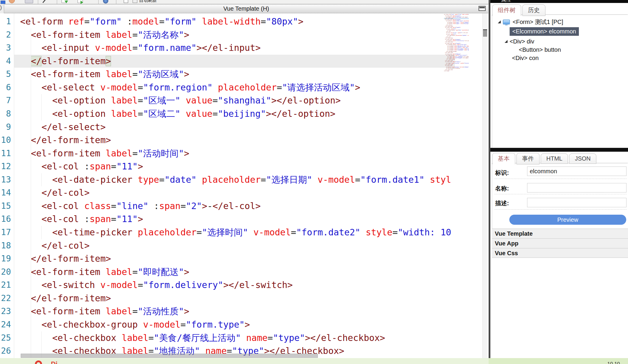  Describe the element at coordinates (560, 81) in the screenshot. I see `component-tree: <Form> 测试1 [PC]<Elcommon> elcommon<Div> …` at that location.